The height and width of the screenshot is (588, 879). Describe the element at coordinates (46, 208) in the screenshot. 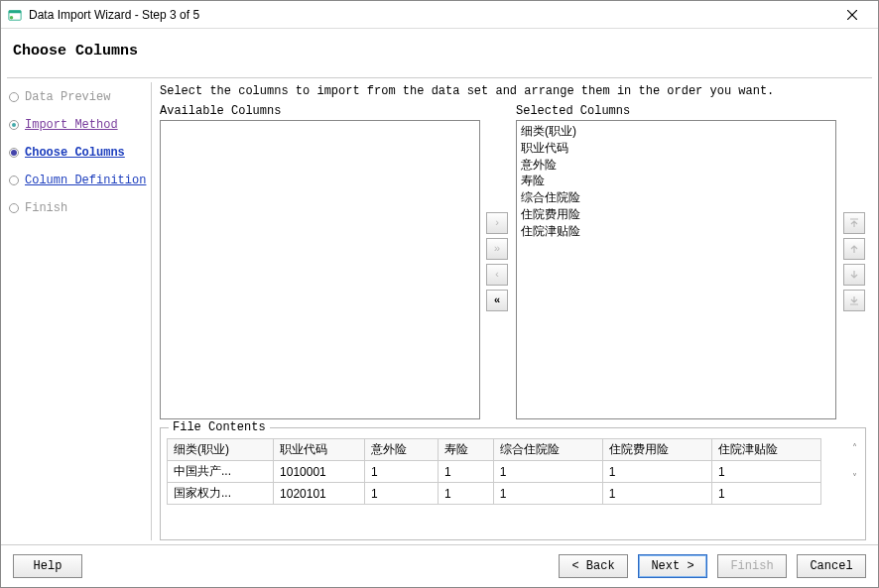

I see `nav-label: Finish` at that location.